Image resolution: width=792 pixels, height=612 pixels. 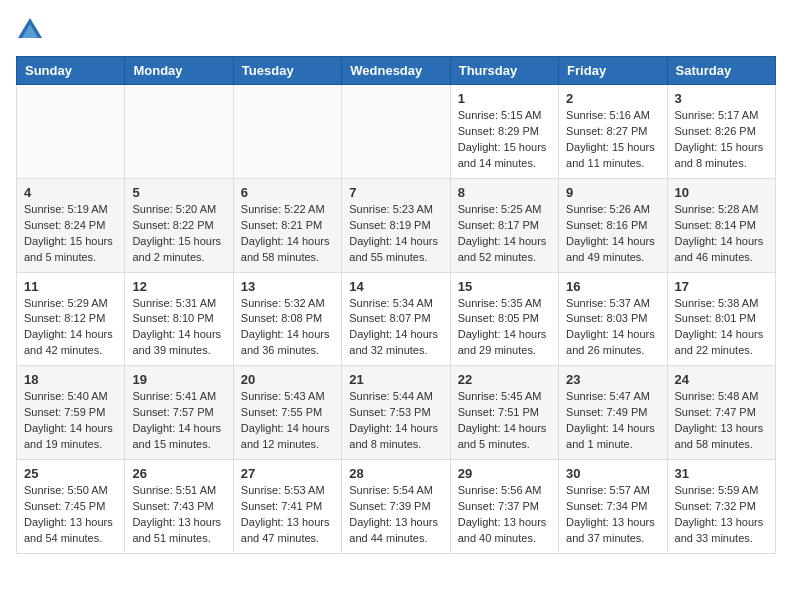 I want to click on column-header-sunday: Sunday, so click(x=71, y=71).